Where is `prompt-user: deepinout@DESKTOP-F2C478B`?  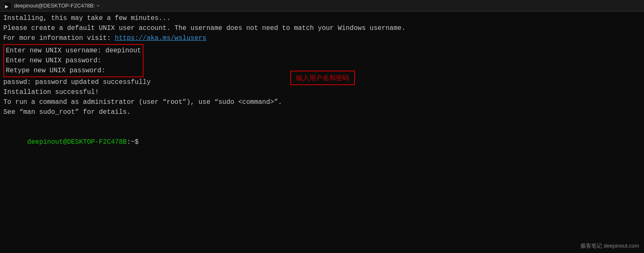 prompt-user: deepinout@DESKTOP-F2C478B is located at coordinates (77, 142).